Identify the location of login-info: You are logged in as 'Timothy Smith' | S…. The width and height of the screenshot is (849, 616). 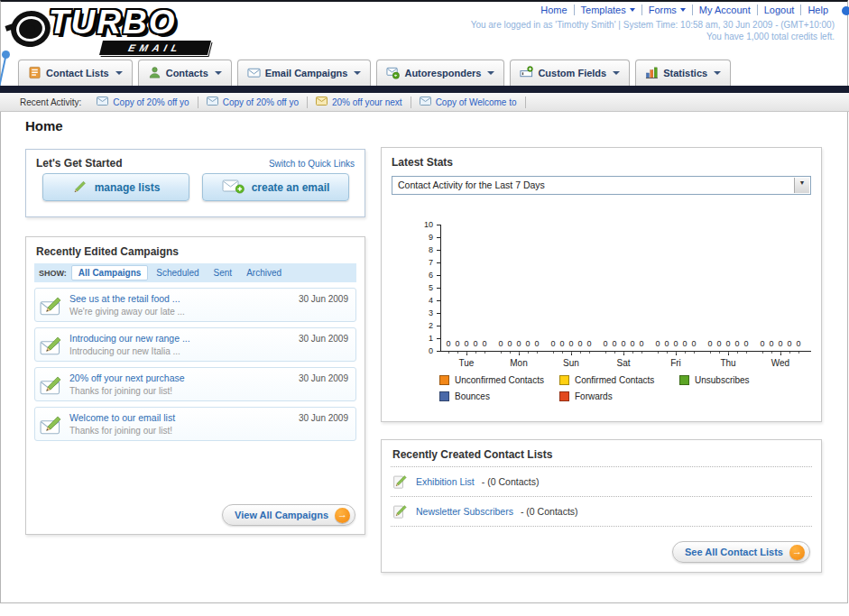
(653, 31).